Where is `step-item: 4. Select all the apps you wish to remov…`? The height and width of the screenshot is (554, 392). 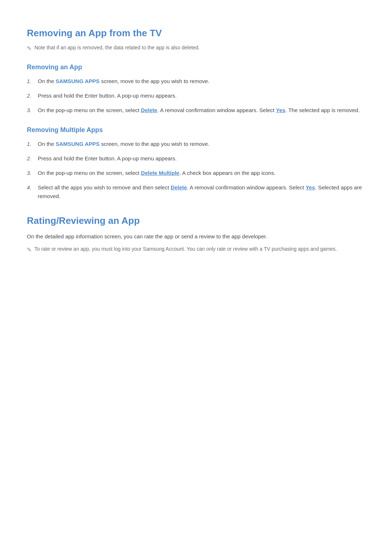 step-item: 4. Select all the apps you wish to remov… is located at coordinates (196, 192).